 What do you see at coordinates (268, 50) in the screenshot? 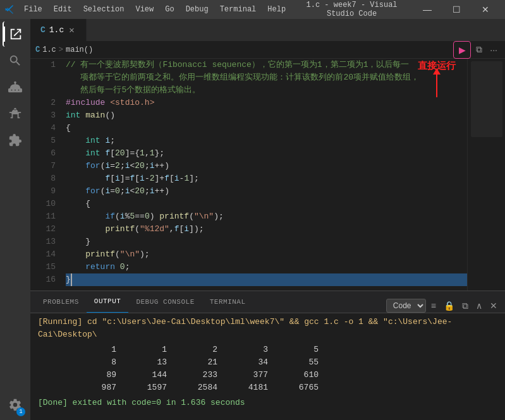
I see `action-bar: C 1.c > main() ▶ ⧉ ···` at bounding box center [268, 50].